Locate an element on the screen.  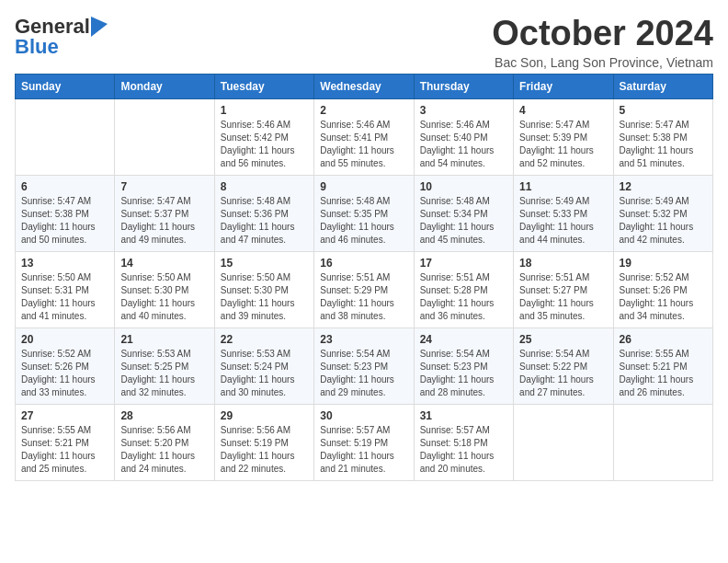
calendar-week-row: 13Sunrise: 5:50 AM Sunset: 5:31 PM Dayli… is located at coordinates (364, 289).